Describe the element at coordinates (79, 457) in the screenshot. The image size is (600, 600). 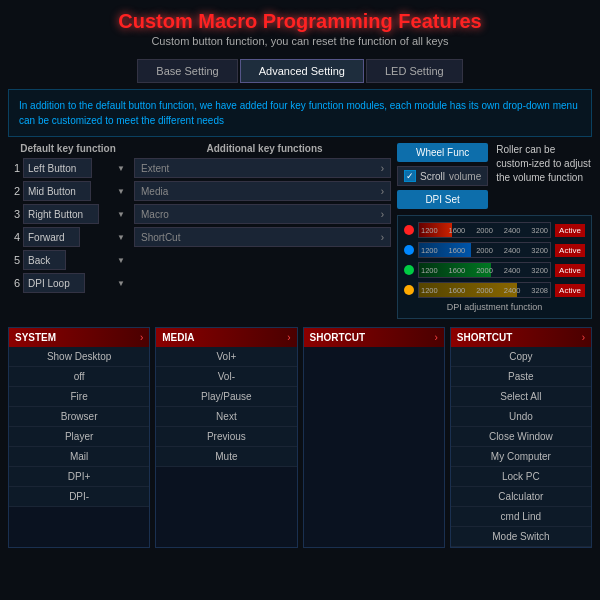
I see `macro-item-mail: Mail` at that location.